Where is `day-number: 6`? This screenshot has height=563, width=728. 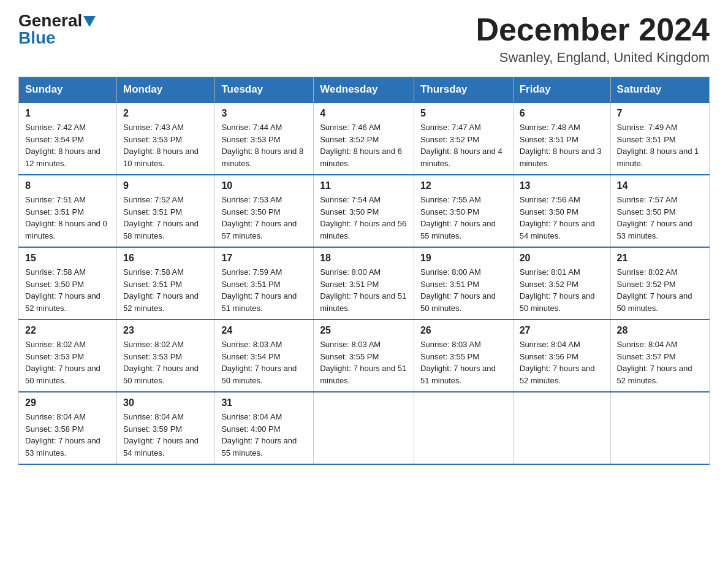
day-number: 6 is located at coordinates (562, 113).